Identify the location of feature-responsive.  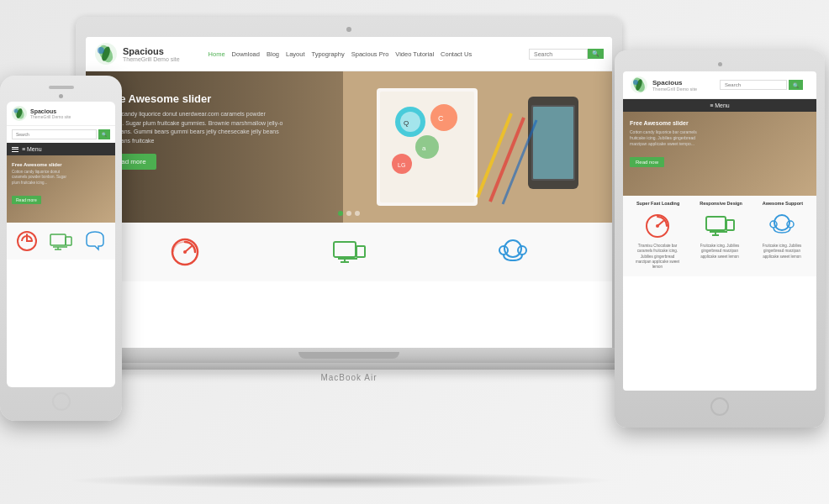
(349, 252).